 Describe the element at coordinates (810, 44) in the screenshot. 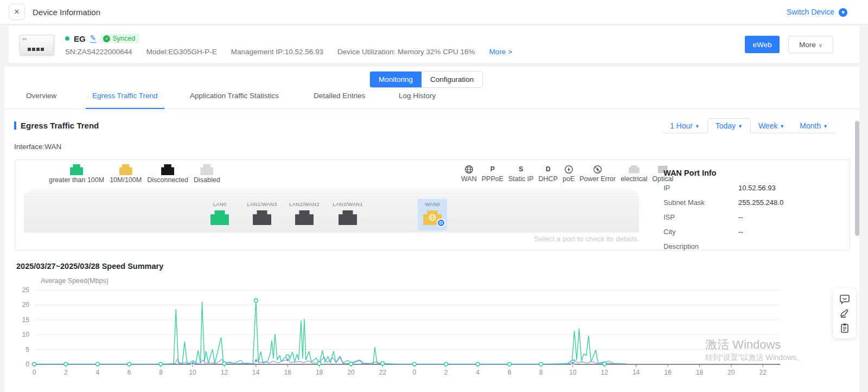

I see `more-dropdown-button: More∨` at that location.